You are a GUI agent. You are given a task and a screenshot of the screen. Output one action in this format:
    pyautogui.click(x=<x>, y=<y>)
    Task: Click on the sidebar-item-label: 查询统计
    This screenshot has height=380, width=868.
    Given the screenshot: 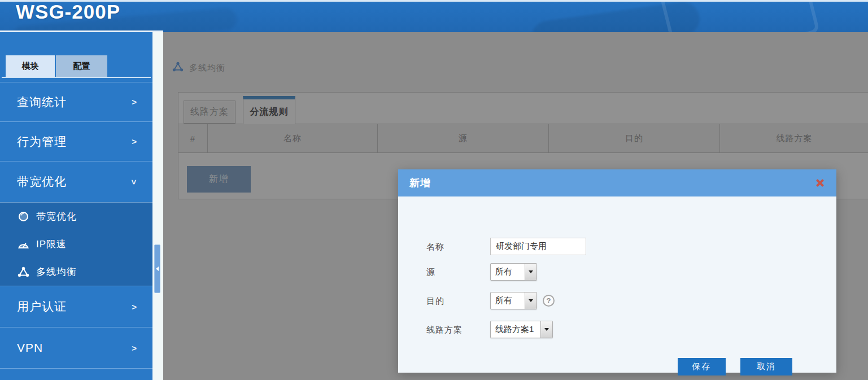 What is the action you would take?
    pyautogui.click(x=75, y=102)
    